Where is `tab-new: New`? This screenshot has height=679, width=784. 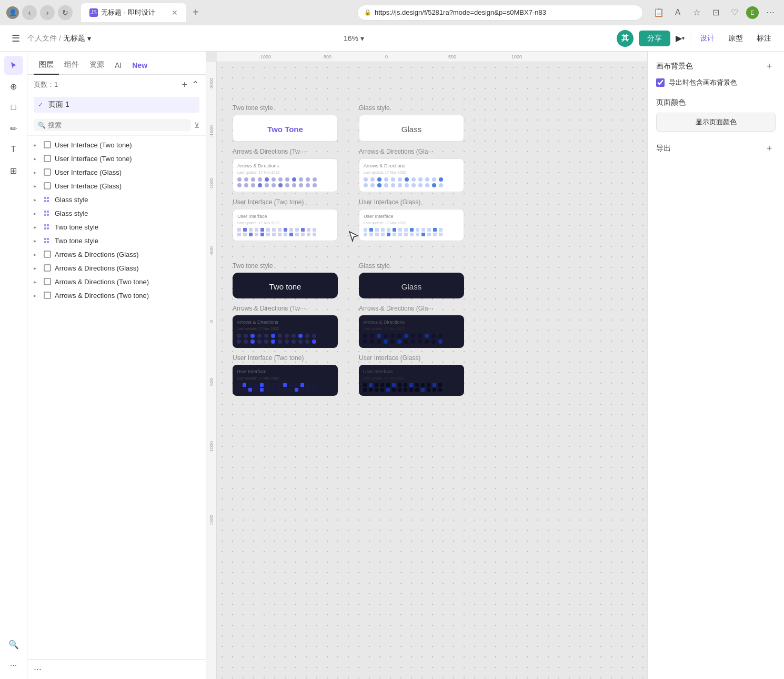 tab-new: New is located at coordinates (140, 66).